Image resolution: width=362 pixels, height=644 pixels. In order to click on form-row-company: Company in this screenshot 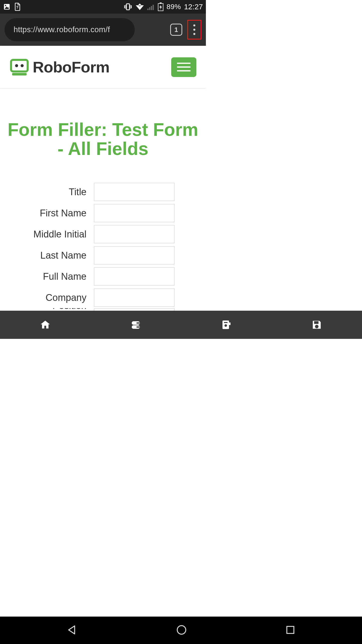, I will do `click(103, 298)`.